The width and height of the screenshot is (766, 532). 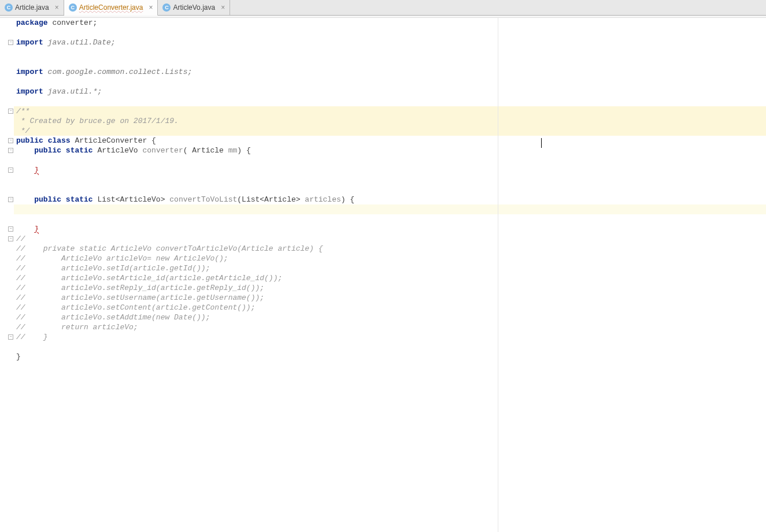 I want to click on tab-articleconverter: C ArticleConverter.java ×, so click(x=111, y=8).